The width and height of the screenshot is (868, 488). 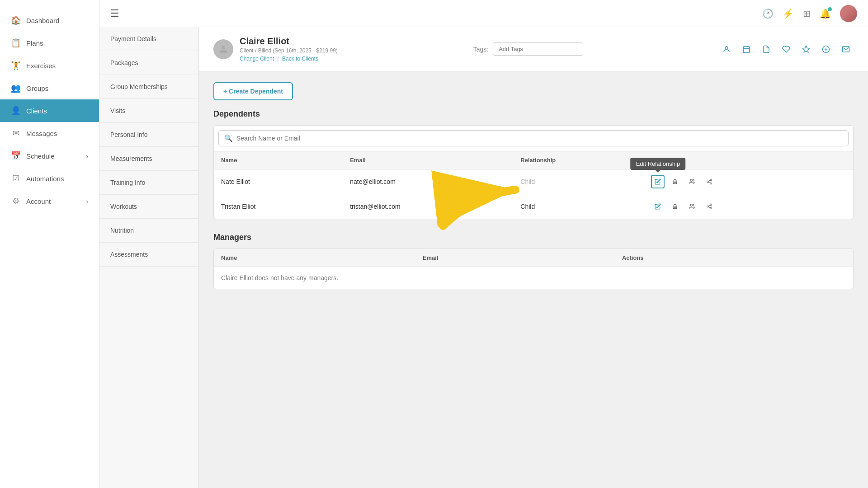 What do you see at coordinates (149, 111) in the screenshot?
I see `left-nav-visits: Visits` at bounding box center [149, 111].